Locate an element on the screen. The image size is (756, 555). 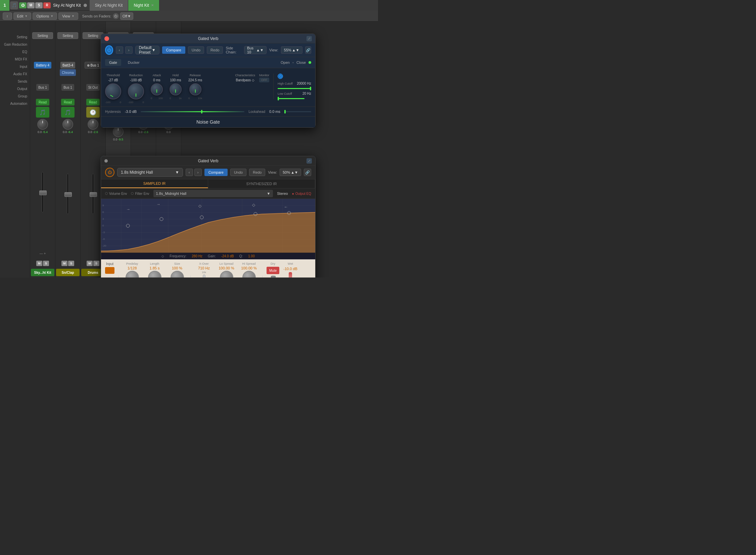
ch-mute-3: M is located at coordinates (90, 263).